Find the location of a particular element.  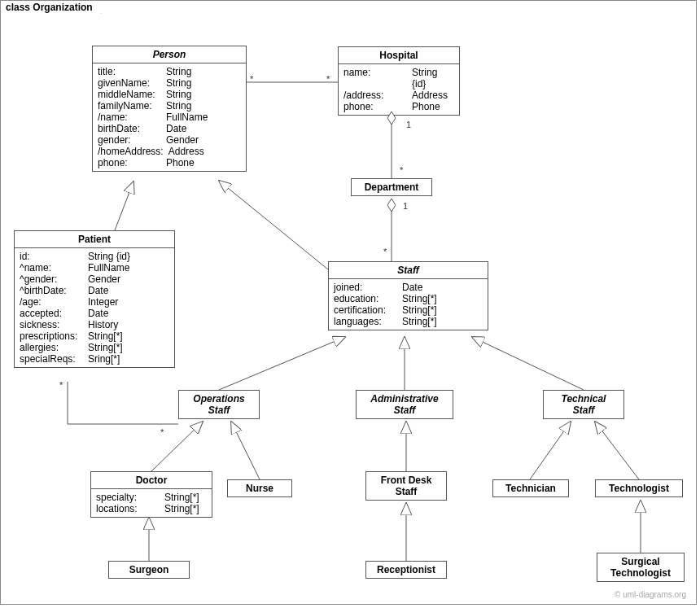

attribute-row: languages:String[*] is located at coordinates (409, 321).